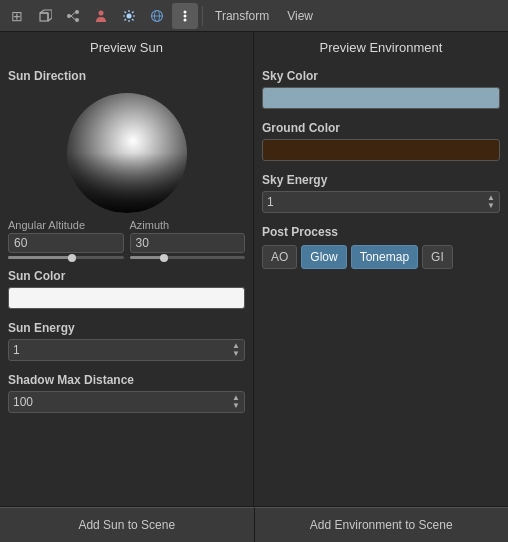 Image resolution: width=508 pixels, height=542 pixels. I want to click on toolbar-divider, so click(202, 16).